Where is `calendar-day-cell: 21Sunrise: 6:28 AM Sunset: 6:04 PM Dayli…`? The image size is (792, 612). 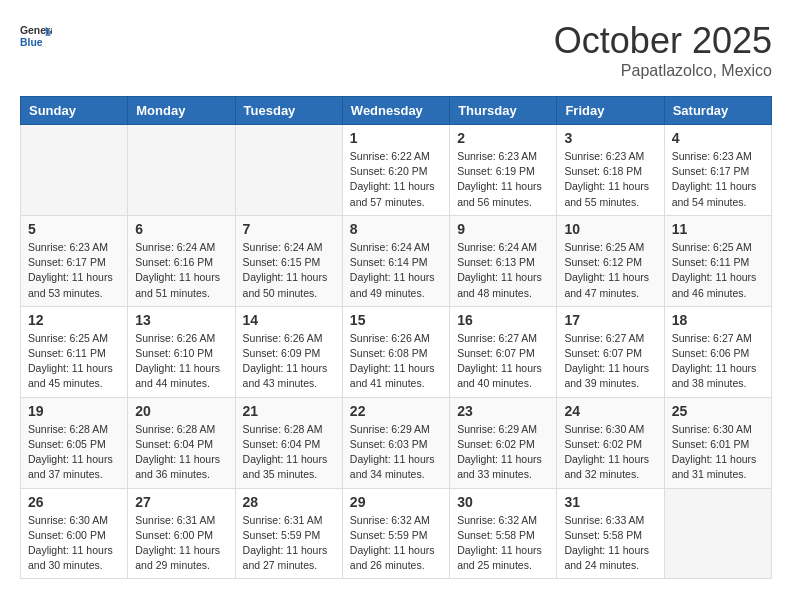 calendar-day-cell: 21Sunrise: 6:28 AM Sunset: 6:04 PM Dayli… is located at coordinates (288, 442).